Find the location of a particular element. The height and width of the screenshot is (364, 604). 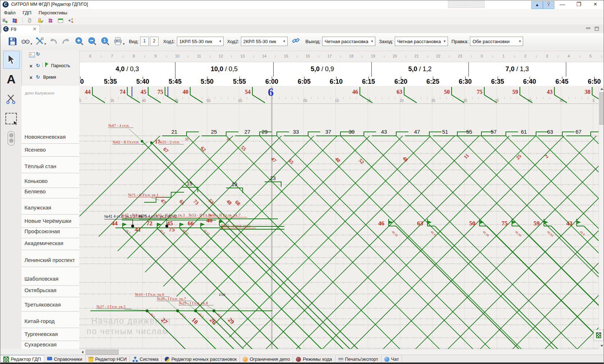

depot-train-number: 45 is located at coordinates (143, 92).